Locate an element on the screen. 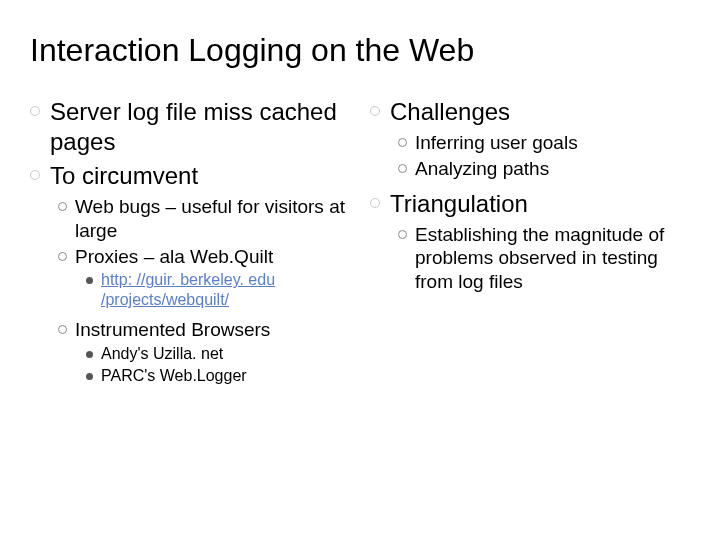 The height and width of the screenshot is (540, 720). bullet-text: Inferring user goals is located at coordinates (496, 143).